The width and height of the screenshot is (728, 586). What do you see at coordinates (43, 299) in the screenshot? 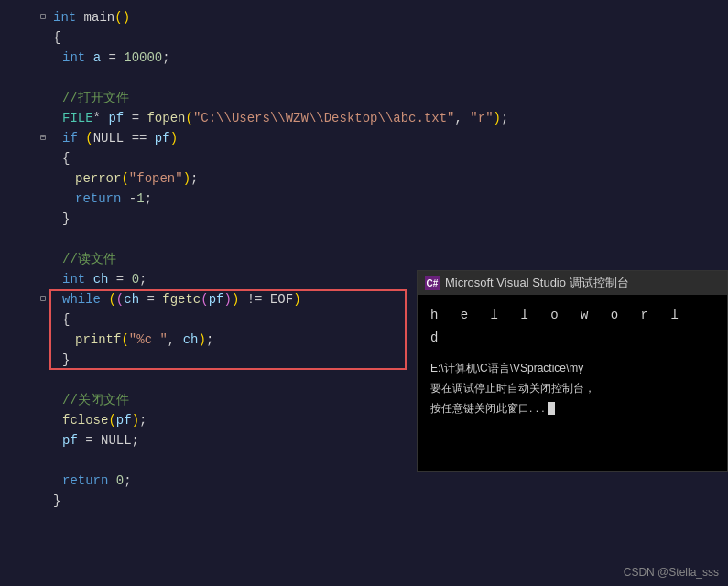
I see `fold-15: ⊟` at bounding box center [43, 299].